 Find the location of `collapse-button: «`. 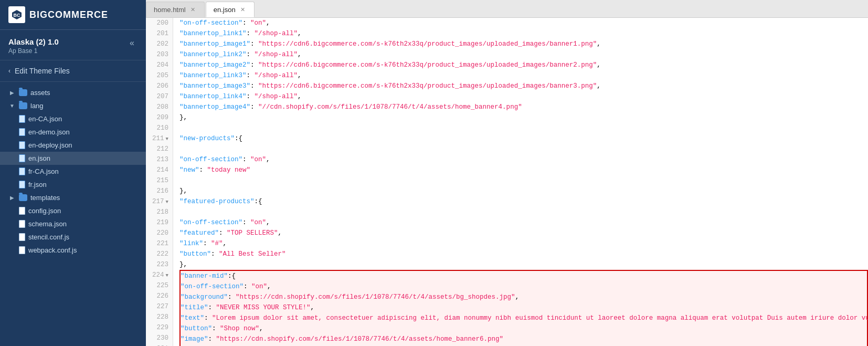

collapse-button: « is located at coordinates (132, 43).